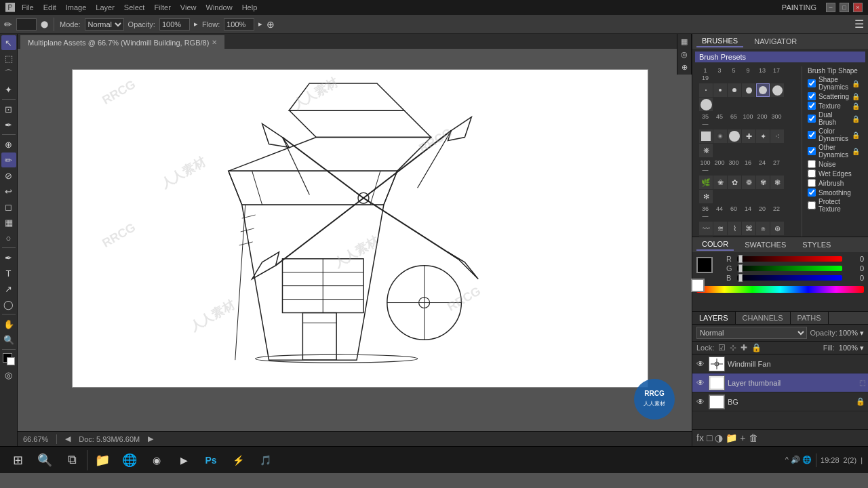 This screenshot has height=488, width=868. Describe the element at coordinates (749, 228) in the screenshot. I see `brush-s4: ⌘` at that location.